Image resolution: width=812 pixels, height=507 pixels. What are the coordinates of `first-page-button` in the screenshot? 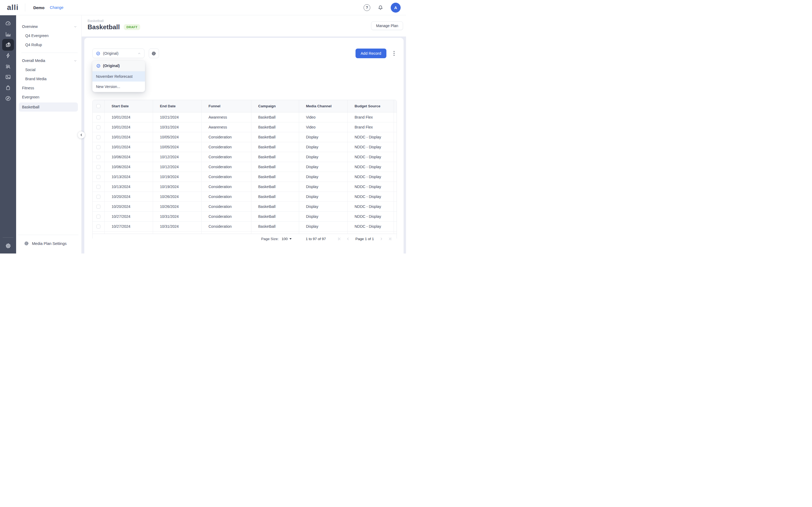 It's located at (339, 239).